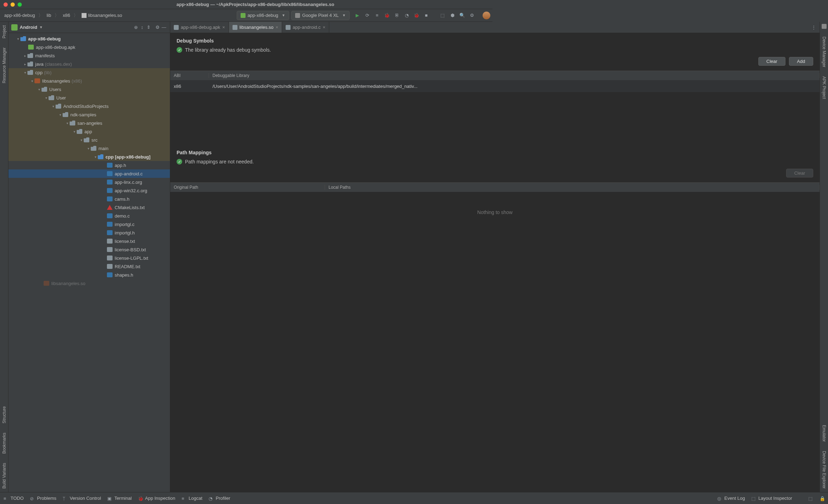  I want to click on column-header-library: Debuggable Library, so click(351, 76).